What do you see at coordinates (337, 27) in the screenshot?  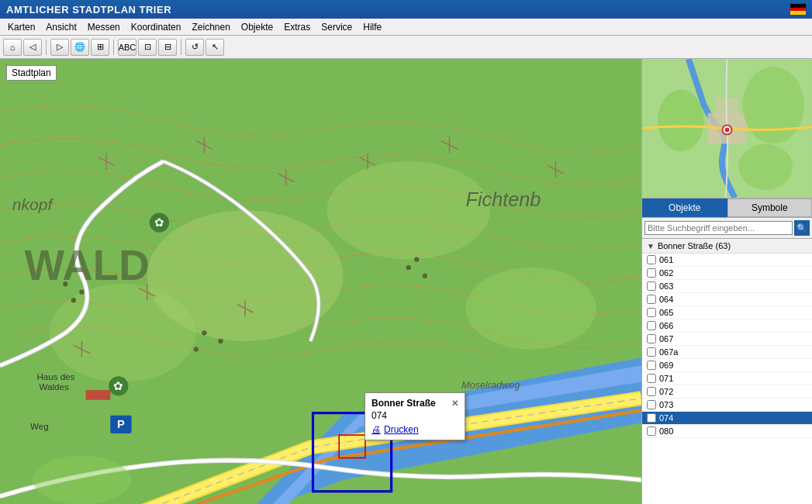 I see `menu-item-service: Service` at bounding box center [337, 27].